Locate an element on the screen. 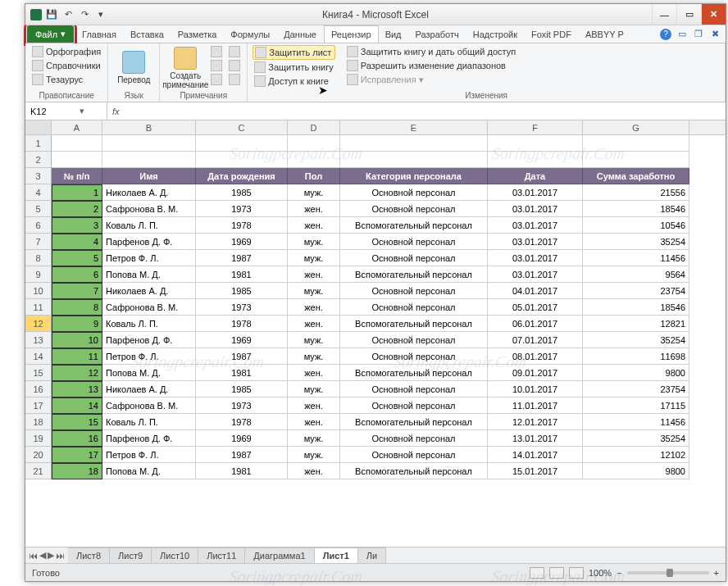  sheet-nav-prev-icon: ◀ is located at coordinates (43, 556).